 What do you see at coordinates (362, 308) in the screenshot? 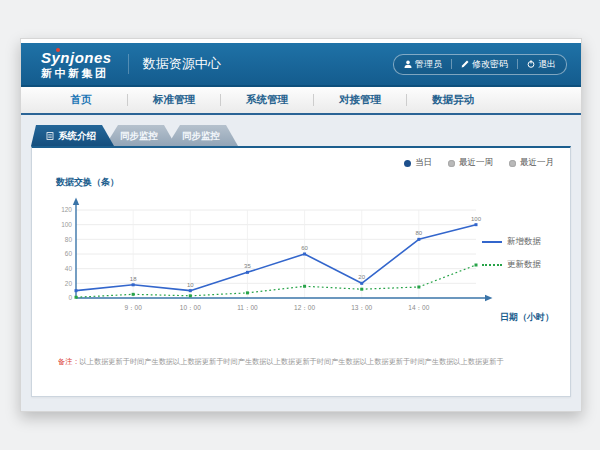
I see `x-tick-label: 13：00` at bounding box center [362, 308].